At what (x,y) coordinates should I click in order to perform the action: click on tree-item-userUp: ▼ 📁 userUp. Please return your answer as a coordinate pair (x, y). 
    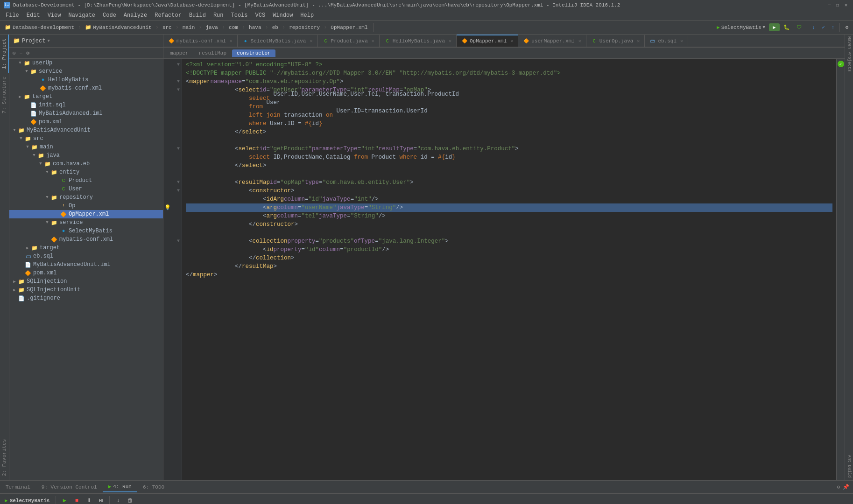
    Looking at the image, I should click on (86, 63).